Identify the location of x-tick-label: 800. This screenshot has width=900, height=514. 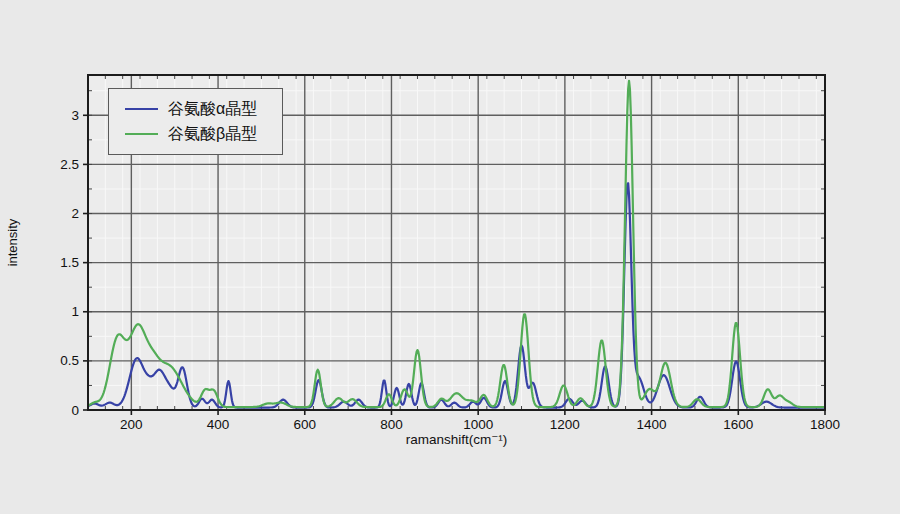
(392, 424).